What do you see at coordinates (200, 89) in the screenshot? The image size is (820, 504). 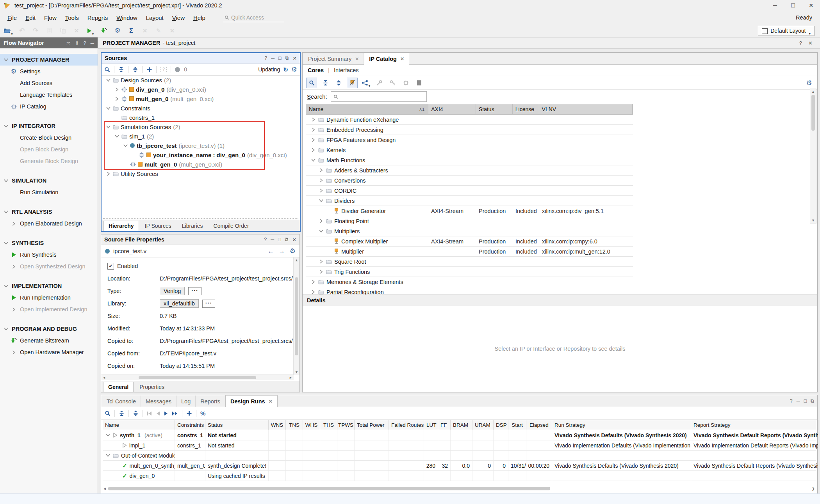 I see `source-tree-item-div-gen-0: div_gen_0 (div_gen_0.xci)` at bounding box center [200, 89].